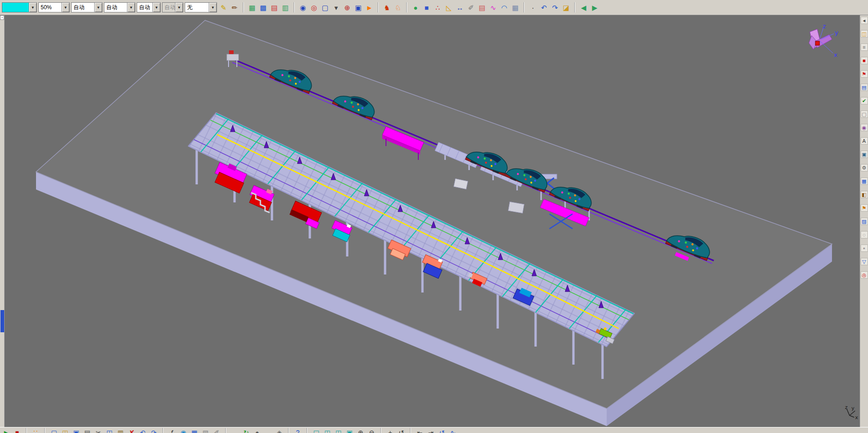 Image resolution: width=868 pixels, height=433 pixels. Describe the element at coordinates (223, 7) in the screenshot. I see `knife-icon: ✎` at that location.